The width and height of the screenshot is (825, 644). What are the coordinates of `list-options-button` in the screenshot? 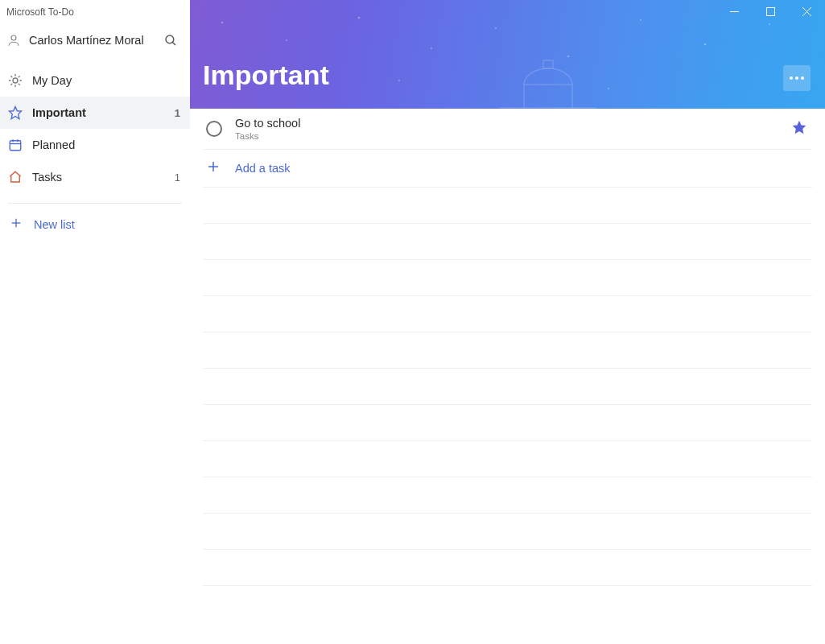 It's located at (797, 78).